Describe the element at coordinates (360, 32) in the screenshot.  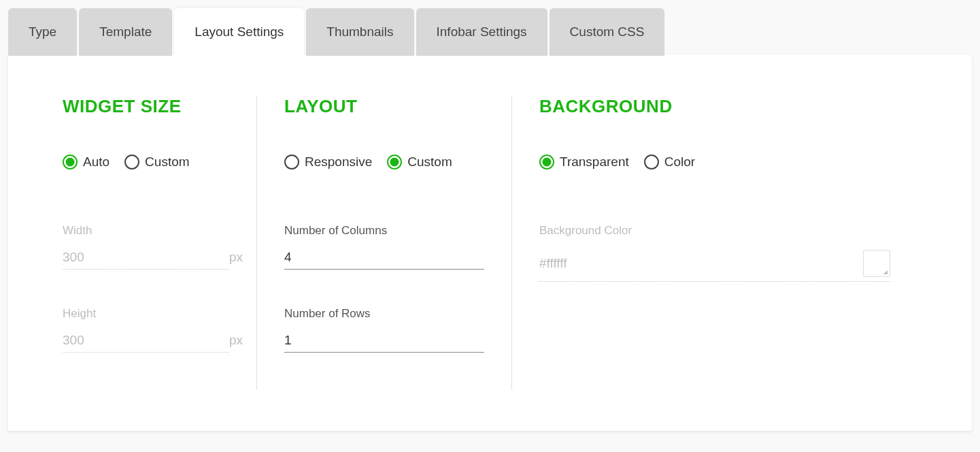
I see `tab-thumbnails: Thumbnails` at that location.